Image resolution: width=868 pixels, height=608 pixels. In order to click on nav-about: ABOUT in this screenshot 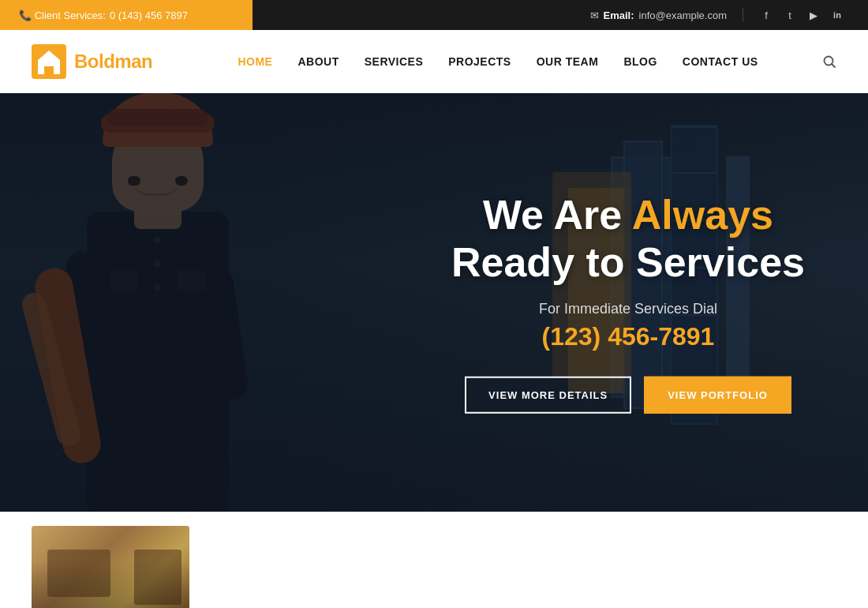, I will do `click(318, 62)`.